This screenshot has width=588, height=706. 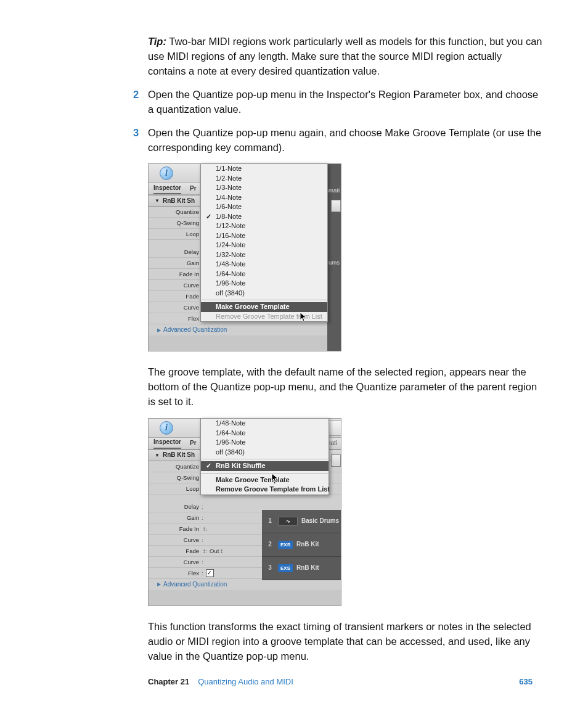 I want to click on menu-item-groove-template: RnB Kit Shuffle, so click(x=265, y=466).